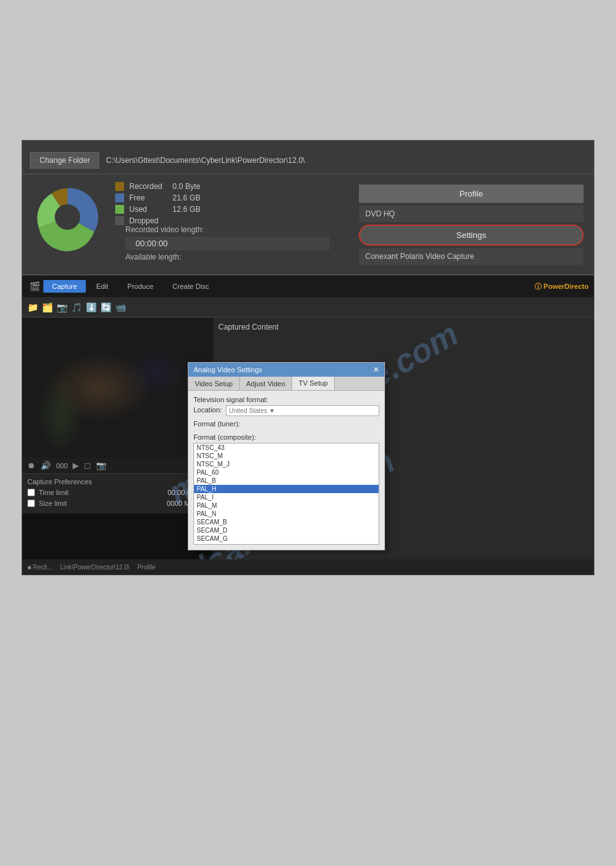 The width and height of the screenshot is (616, 866). What do you see at coordinates (286, 538) in the screenshot?
I see `format-item-secam_g: SECAM_G` at bounding box center [286, 538].